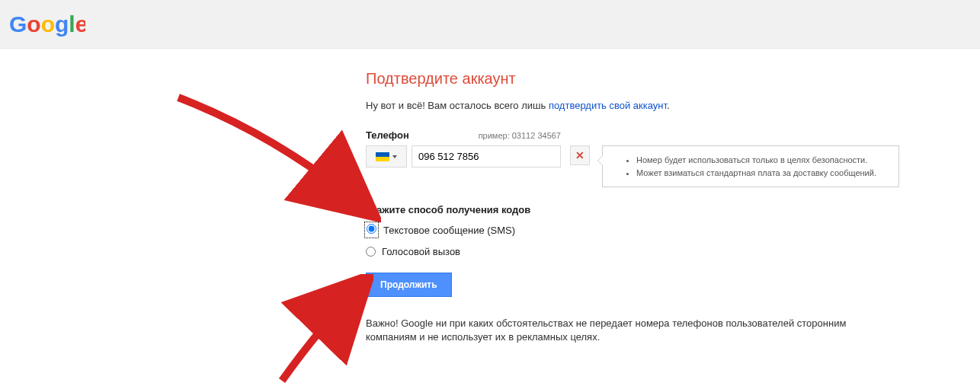  Describe the element at coordinates (490, 24) in the screenshot. I see `header: Google` at that location.